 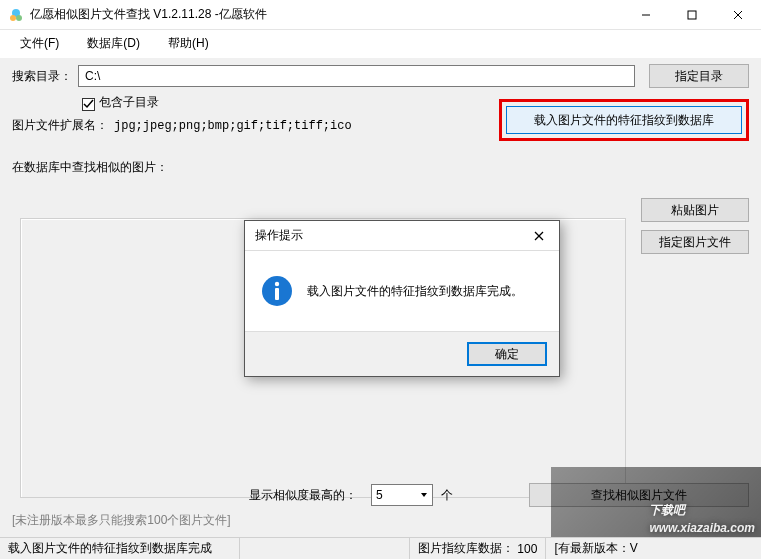 What do you see at coordinates (356, 76) in the screenshot?
I see `search-dir-input` at bounding box center [356, 76].